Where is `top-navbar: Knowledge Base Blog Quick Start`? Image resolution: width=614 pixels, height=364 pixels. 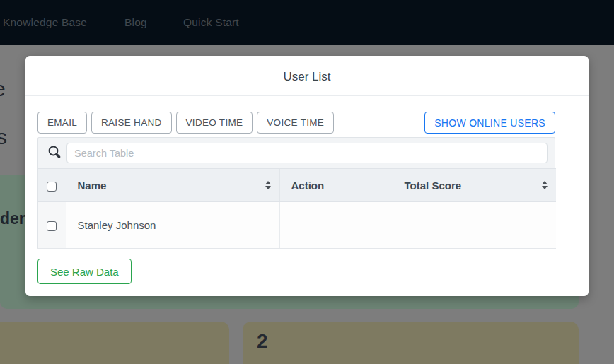
top-navbar: Knowledge Base Blog Quick Start is located at coordinates (307, 23).